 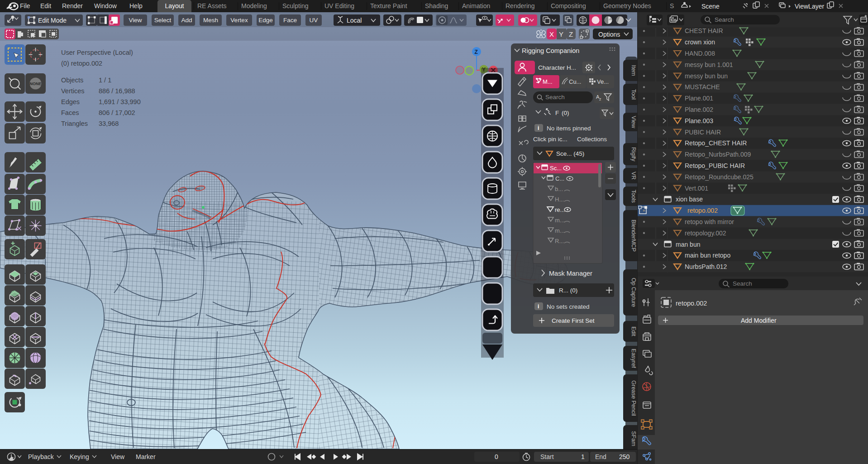 I want to click on svg-text: C..., so click(x=560, y=178).